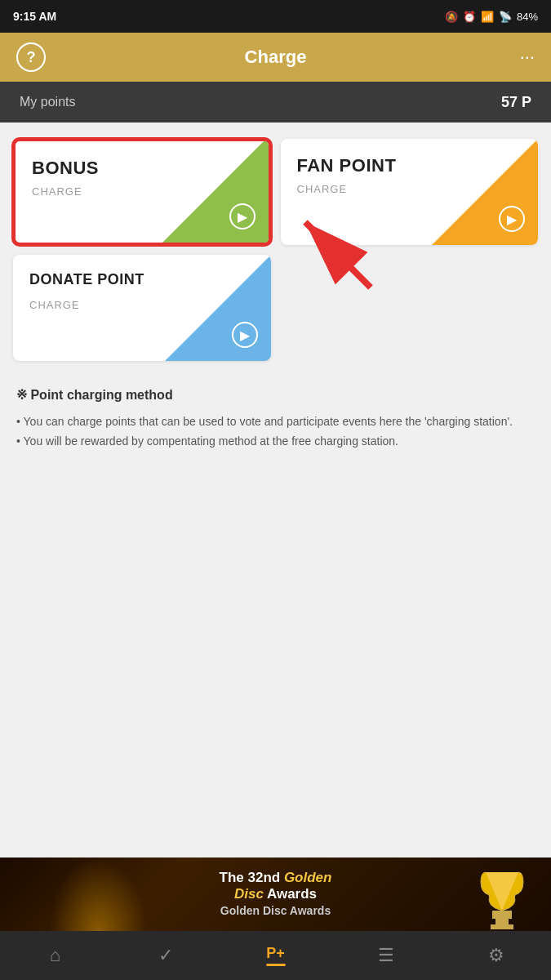  Describe the element at coordinates (276, 57) in the screenshot. I see `page-title: Charge` at that location.